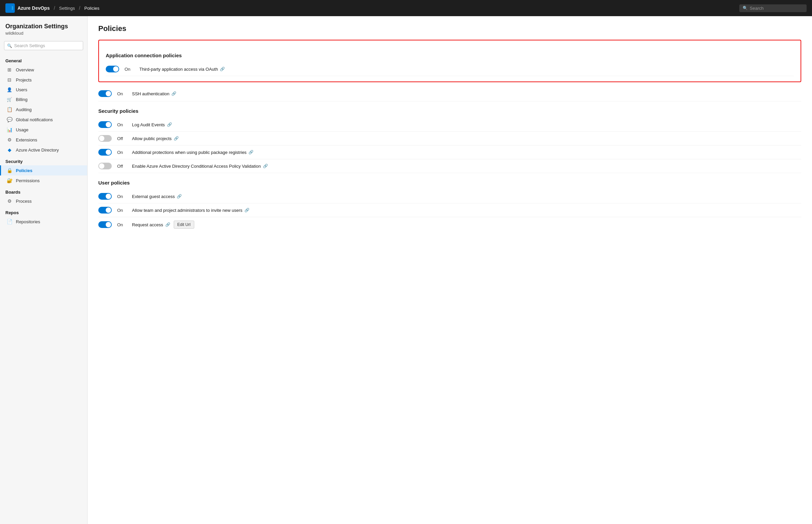 The height and width of the screenshot is (524, 812). I want to click on permissions-icon: 🔐, so click(10, 180).